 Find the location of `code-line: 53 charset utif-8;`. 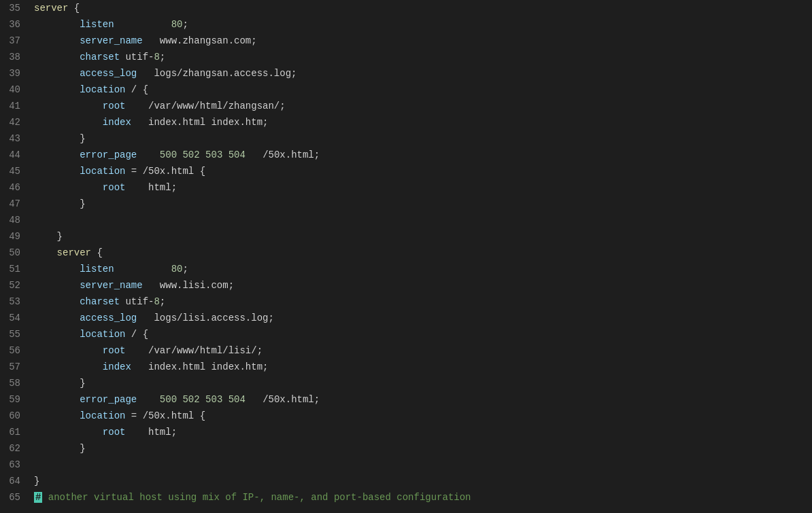

code-line: 53 charset utif-8; is located at coordinates (406, 302).